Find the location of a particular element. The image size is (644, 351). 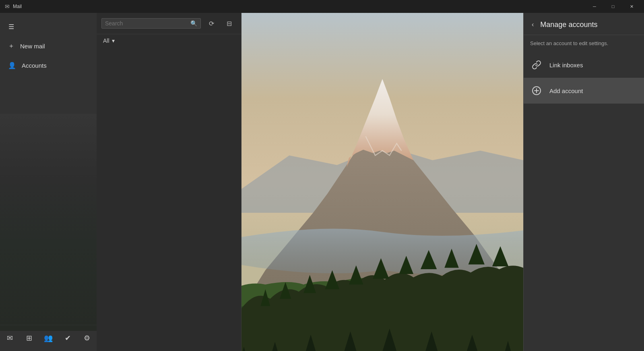

refresh-button: ⟳ is located at coordinates (211, 23).